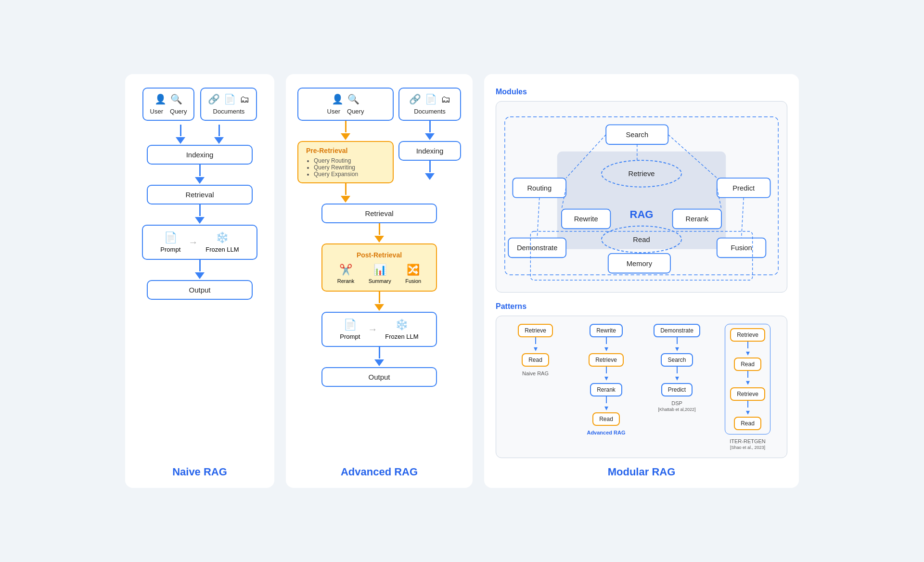 The height and width of the screenshot is (562, 924). What do you see at coordinates (379, 377) in the screenshot?
I see `adv-output-box: Output` at bounding box center [379, 377].